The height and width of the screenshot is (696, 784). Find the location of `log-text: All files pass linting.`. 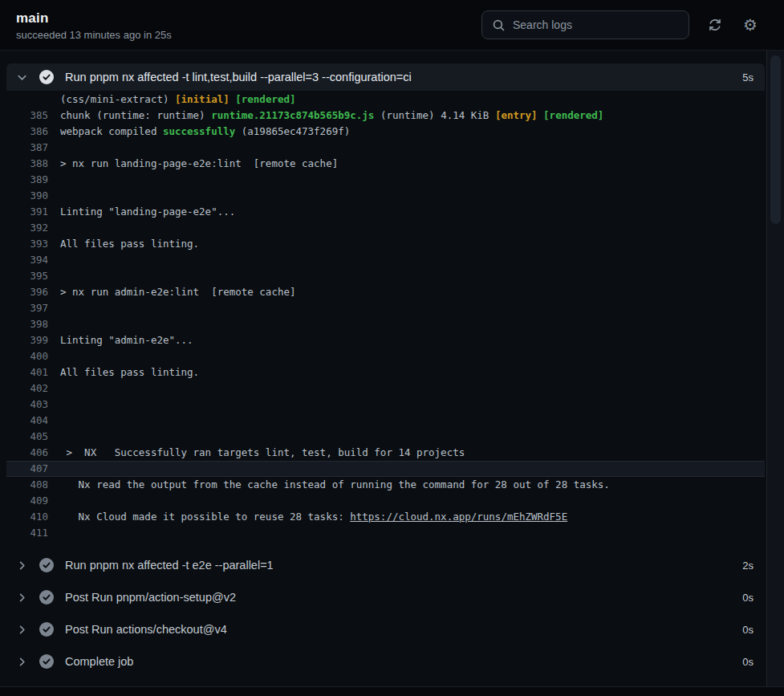

log-text: All files pass linting. is located at coordinates (130, 372).